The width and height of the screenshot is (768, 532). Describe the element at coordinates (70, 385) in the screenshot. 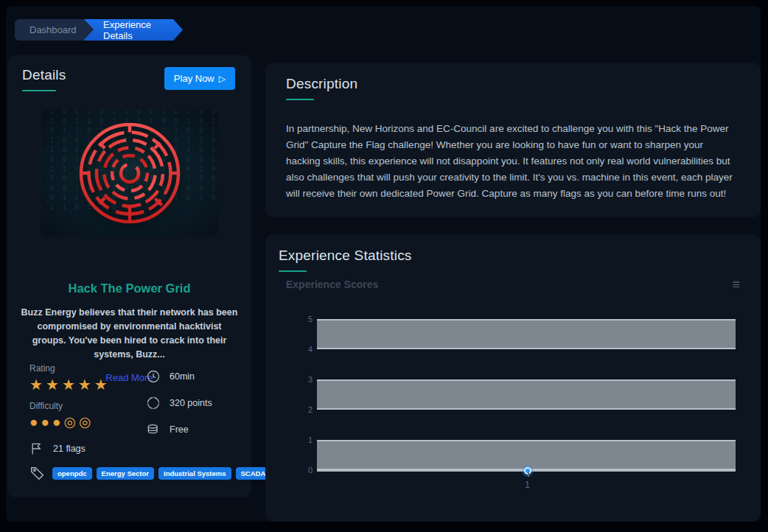

I see `rating-stars: ★★★★★` at that location.